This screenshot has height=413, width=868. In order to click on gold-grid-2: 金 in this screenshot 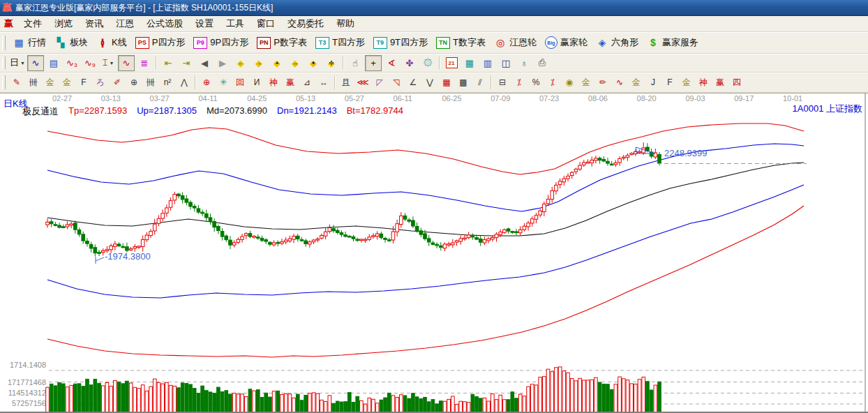, I will do `click(67, 82)`.